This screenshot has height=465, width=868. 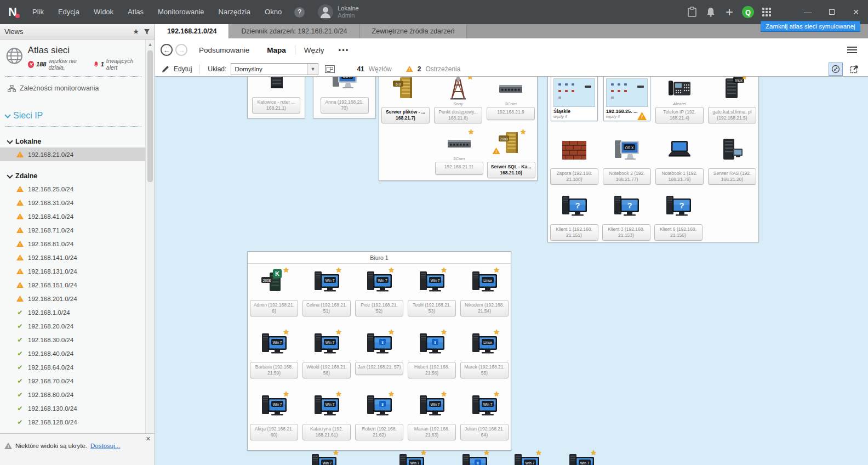 I want to click on map-node: ?Klient 1 (192.168. 21.151), so click(x=574, y=217).